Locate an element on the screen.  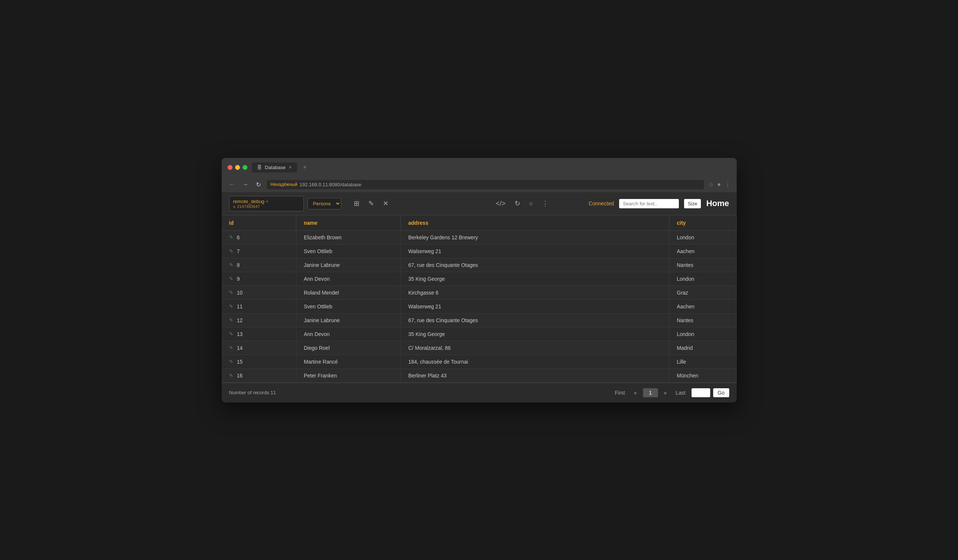
maximize-button is located at coordinates (245, 167).